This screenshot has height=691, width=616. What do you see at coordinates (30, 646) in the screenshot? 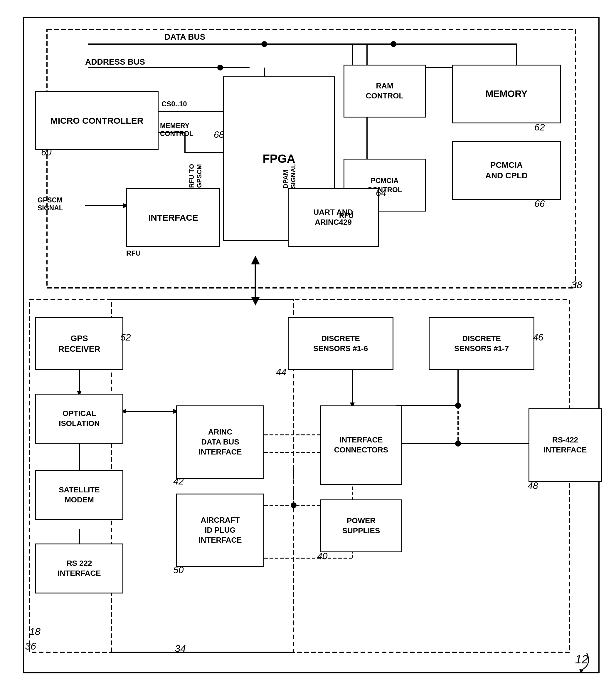
I see `label-36: 36` at bounding box center [30, 646].